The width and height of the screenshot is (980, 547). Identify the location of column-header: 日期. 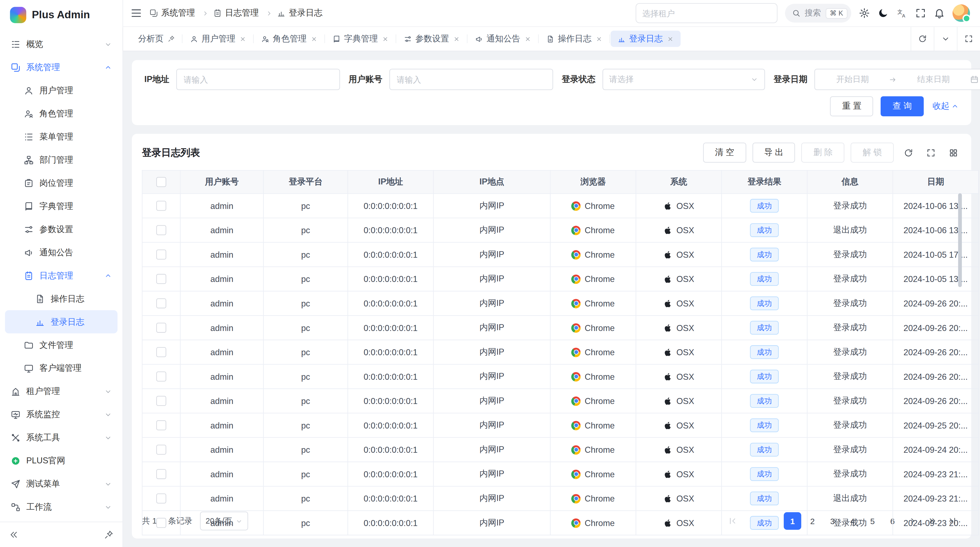
(936, 182).